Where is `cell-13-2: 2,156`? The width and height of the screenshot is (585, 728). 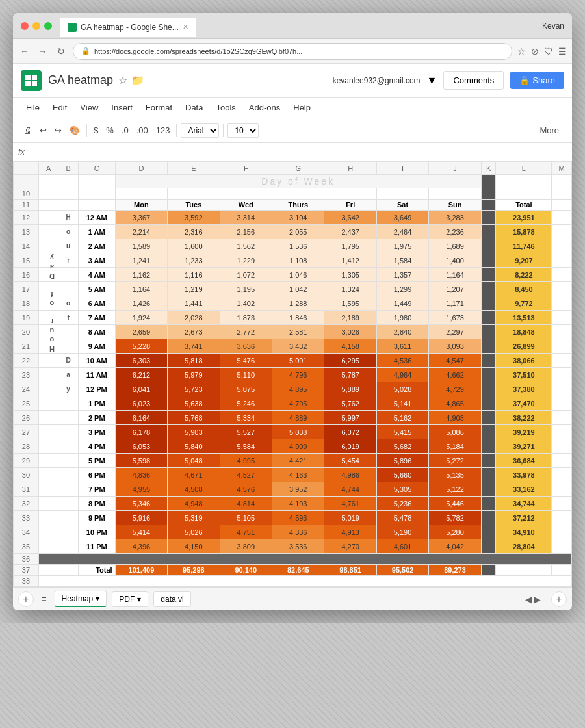 cell-13-2: 2,156 is located at coordinates (246, 232).